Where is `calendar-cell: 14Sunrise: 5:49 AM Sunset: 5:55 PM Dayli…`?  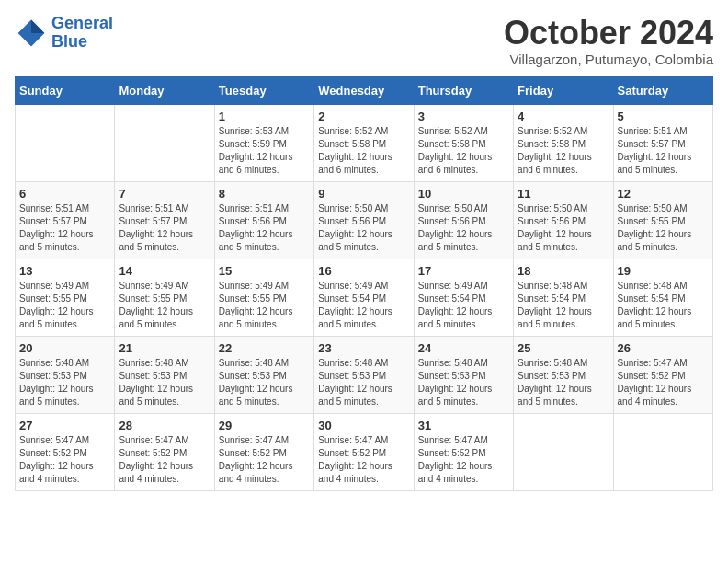
calendar-cell: 14Sunrise: 5:49 AM Sunset: 5:55 PM Dayli… is located at coordinates (165, 297).